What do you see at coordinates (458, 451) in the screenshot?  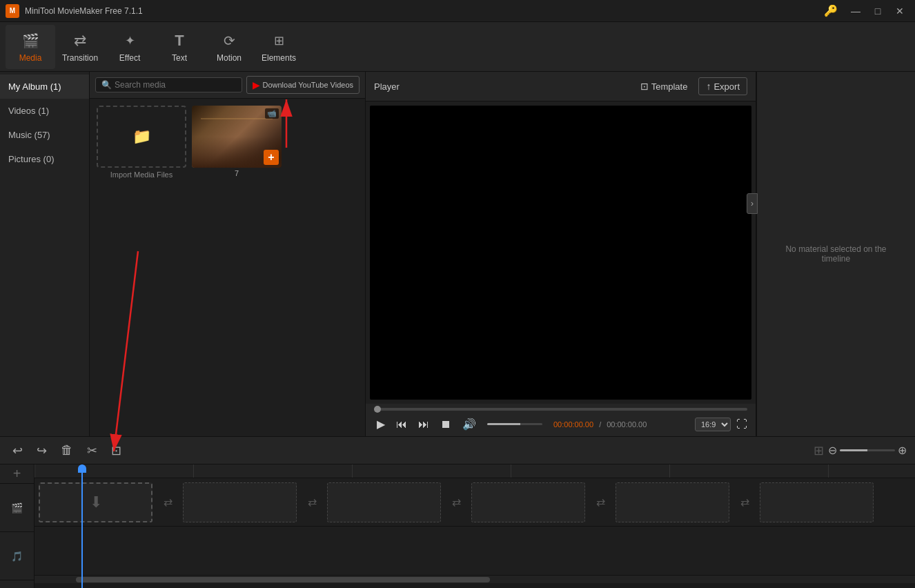 I see `timeline-toolbar: ↩ ↪ 🗑 ✂ ⊡ ⊞ ⊖ ⊕` at bounding box center [458, 451].